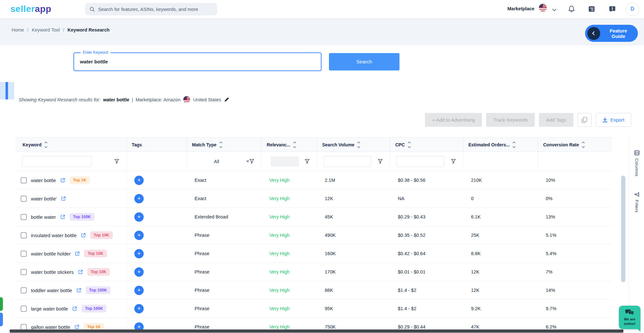  Describe the element at coordinates (420, 162) in the screenshot. I see `cpc-filter-input` at that location.